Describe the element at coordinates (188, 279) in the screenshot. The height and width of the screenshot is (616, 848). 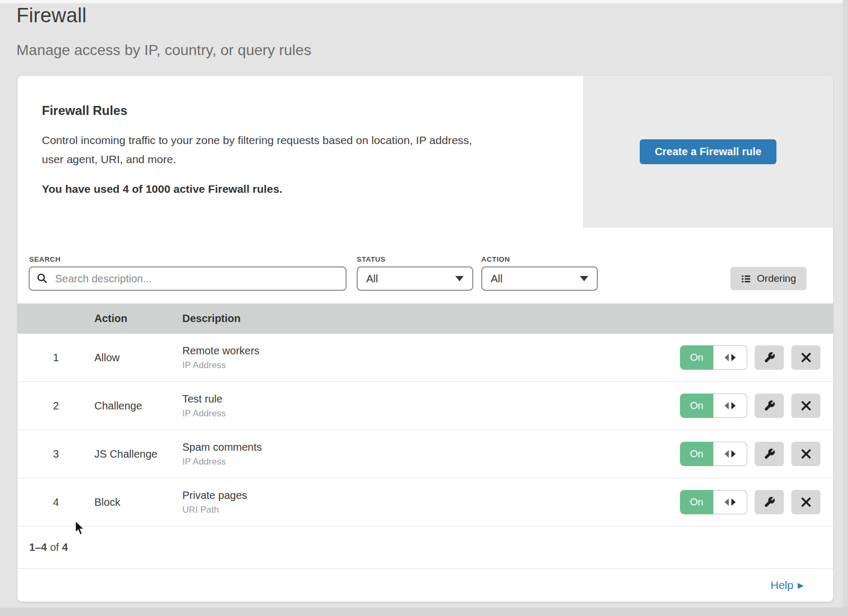
I see `search-input` at that location.